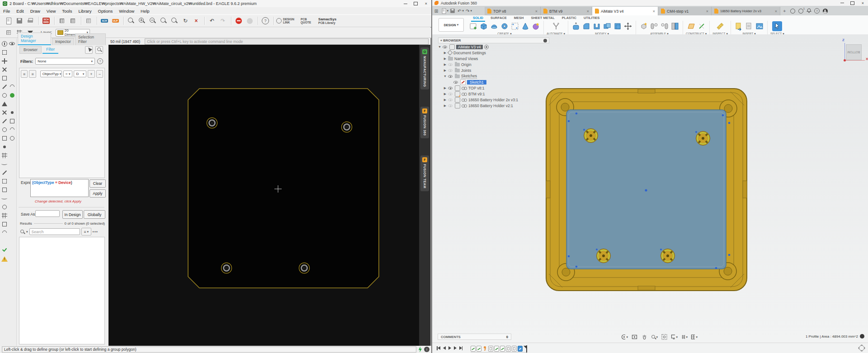 Image resolution: width=868 pixels, height=353 pixels. What do you see at coordinates (536, 26) in the screenshot?
I see `create-form-icon` at bounding box center [536, 26].